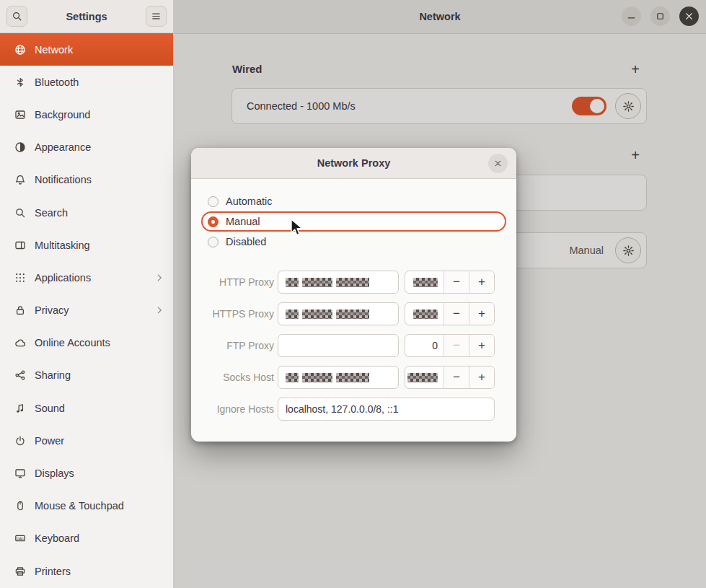  Describe the element at coordinates (249, 201) in the screenshot. I see `proxy-option-label: Automatic` at that location.